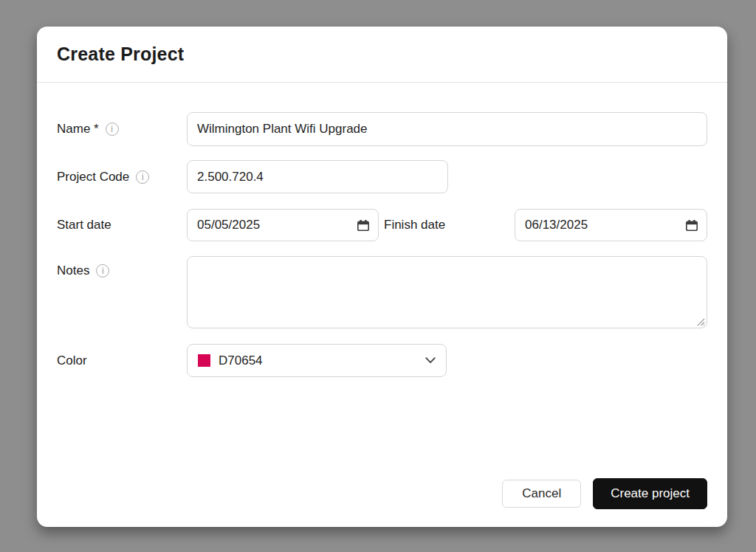 This screenshot has height=552, width=756. I want to click on finish-date-label: Finish date, so click(447, 225).